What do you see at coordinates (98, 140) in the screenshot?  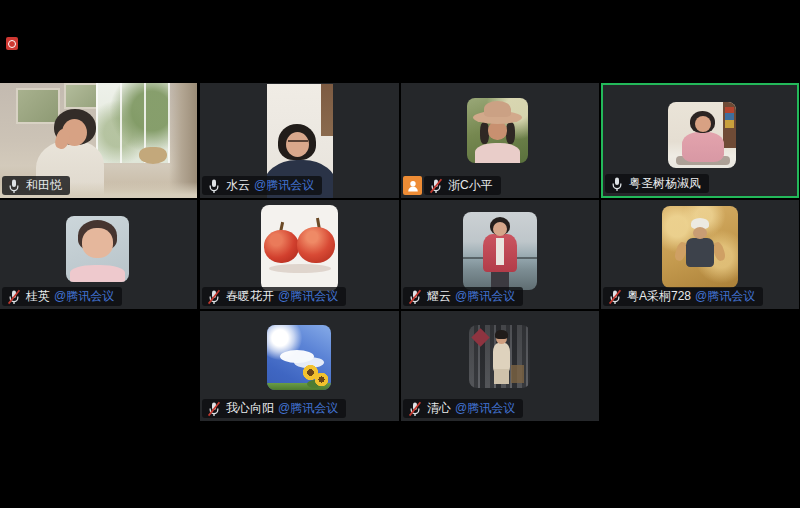 I see `participant-tile: 和田悦` at bounding box center [98, 140].